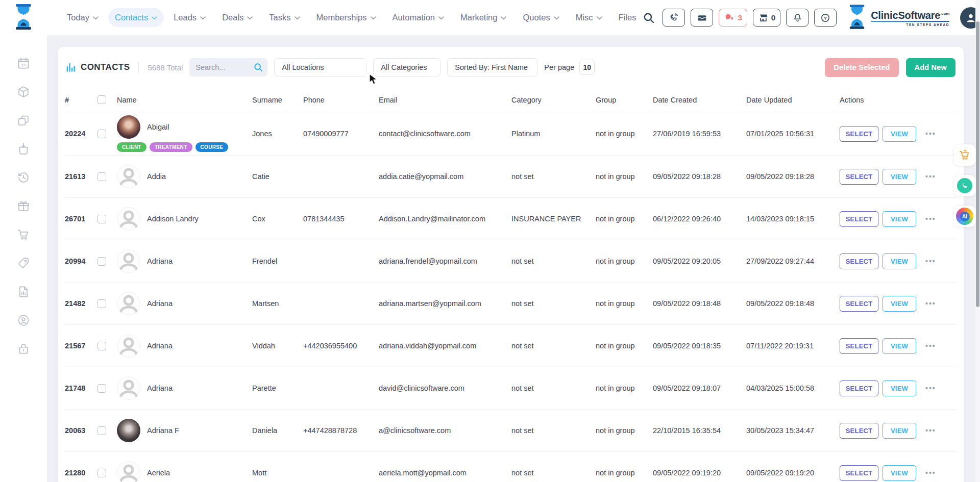 Image resolution: width=980 pixels, height=482 pixels. What do you see at coordinates (284, 17) in the screenshot?
I see `nav-item-tasks: Tasks` at bounding box center [284, 17].